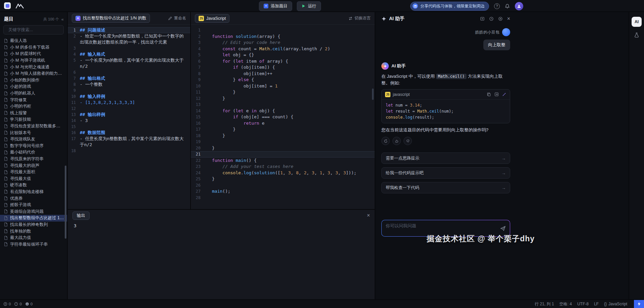  Describe the element at coordinates (616, 304) in the screenshot. I see `language-mode: {} JavaScript` at that location.